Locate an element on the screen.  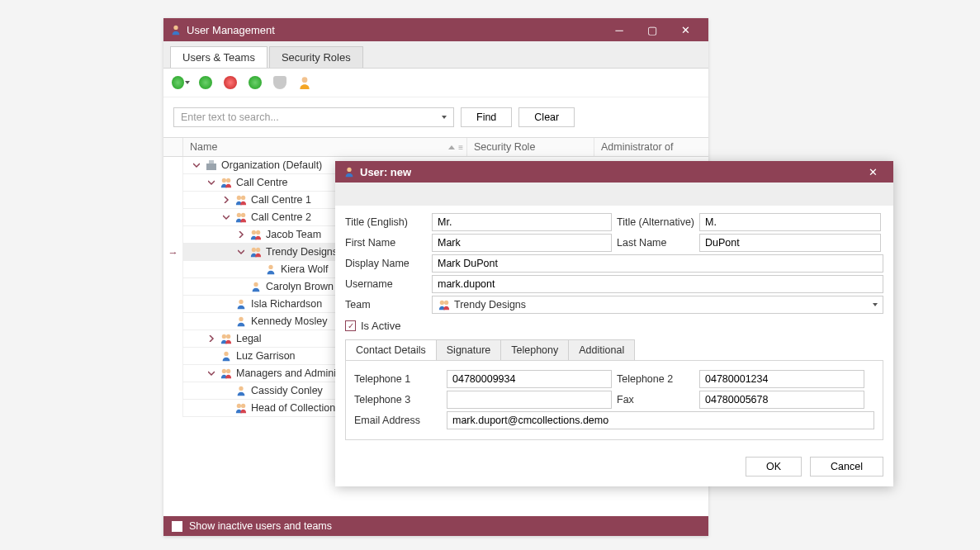
tree-label: Luz Garrison is located at coordinates (268, 356).